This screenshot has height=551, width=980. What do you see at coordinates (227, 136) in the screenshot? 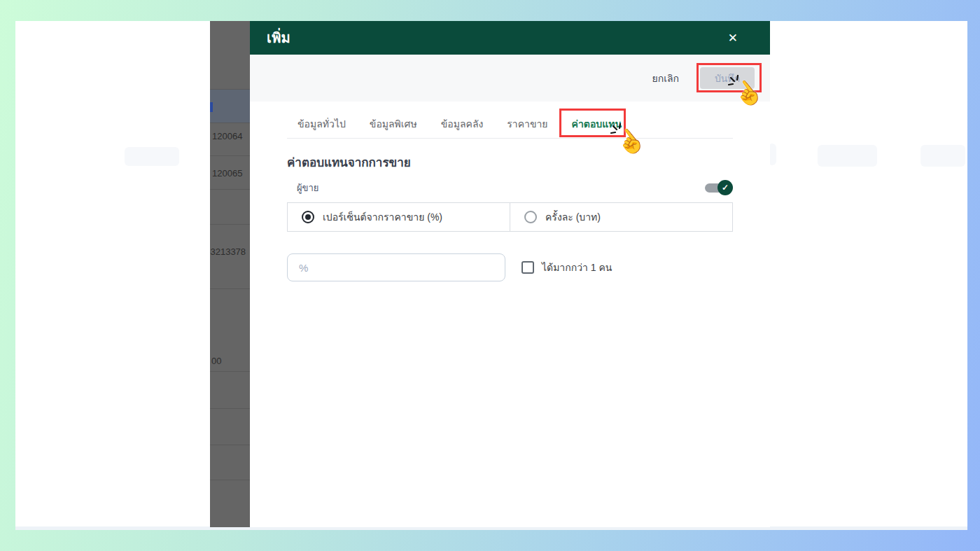
I see `table-cell-value: 120064` at bounding box center [227, 136].